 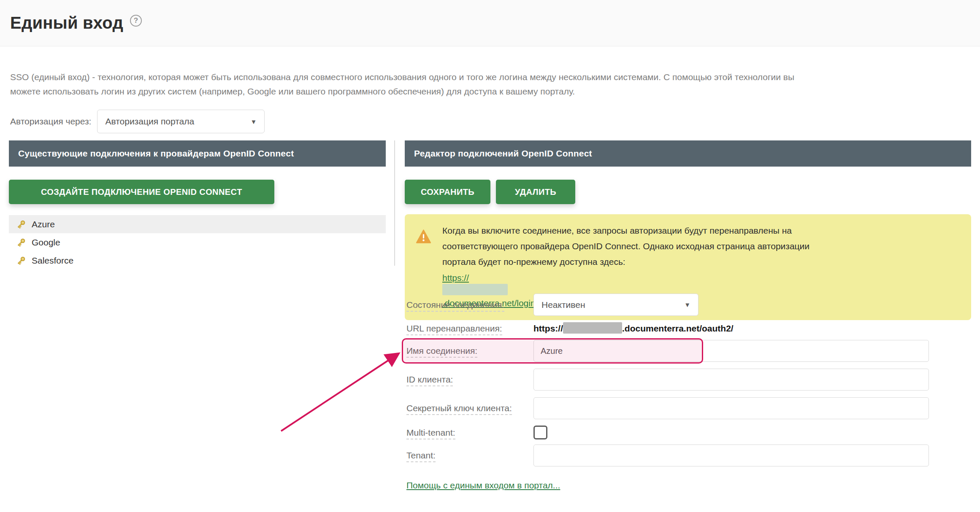 I want to click on client-secret-label: Секретный ключ клиента:, so click(x=459, y=409).